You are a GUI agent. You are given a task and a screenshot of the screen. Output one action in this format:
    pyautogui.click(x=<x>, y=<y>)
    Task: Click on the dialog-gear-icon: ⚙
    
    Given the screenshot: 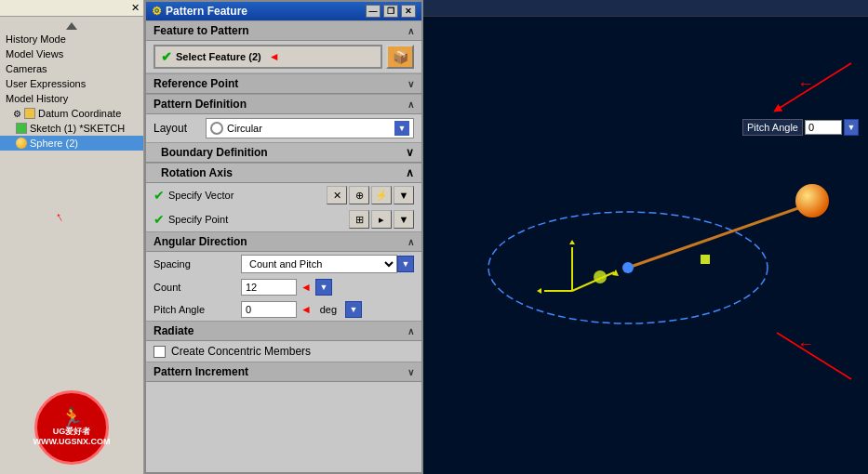 What is the action you would take?
    pyautogui.click(x=156, y=11)
    